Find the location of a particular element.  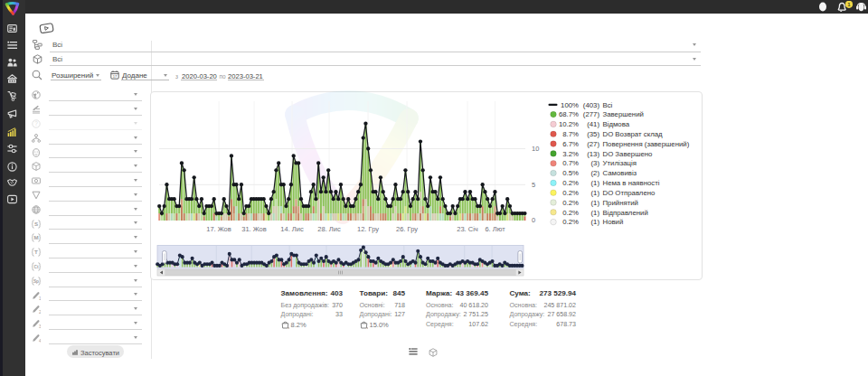

svg-text: (41) is located at coordinates (593, 125).